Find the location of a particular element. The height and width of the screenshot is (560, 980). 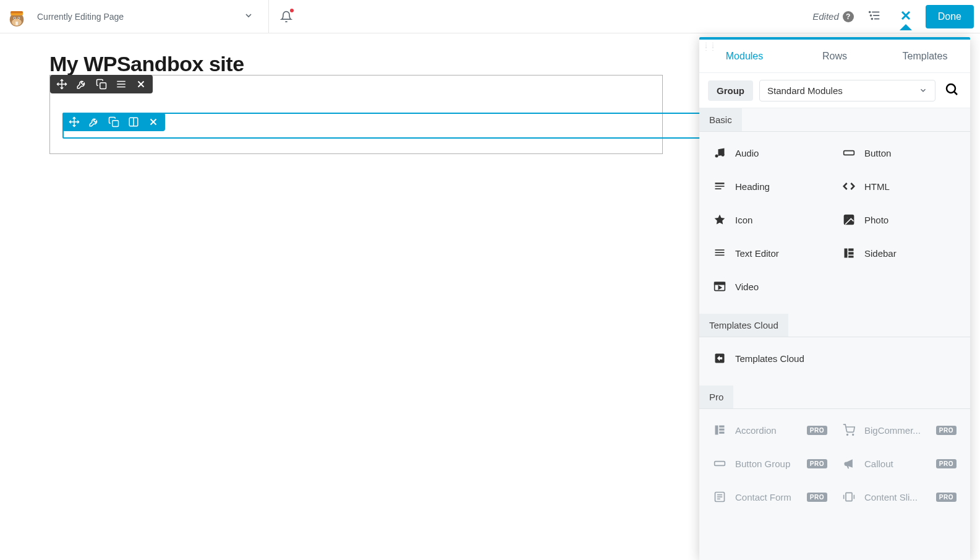

accordion-icon is located at coordinates (720, 430).